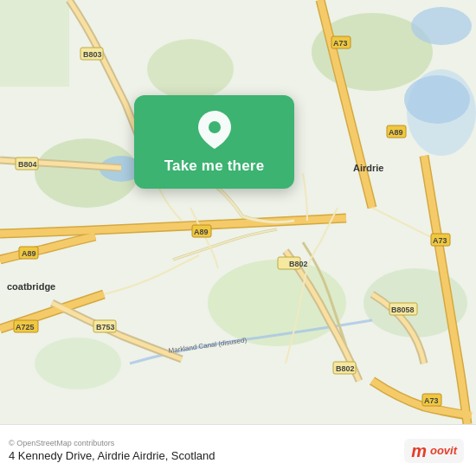  I want to click on b802-label: B802, so click(299, 264).